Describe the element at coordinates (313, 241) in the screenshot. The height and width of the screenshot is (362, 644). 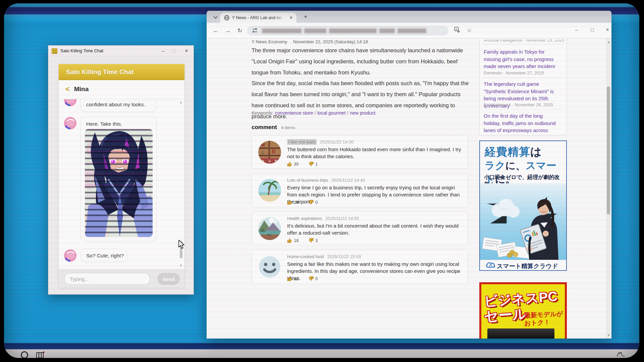
I see `dislike-button: 3` at that location.